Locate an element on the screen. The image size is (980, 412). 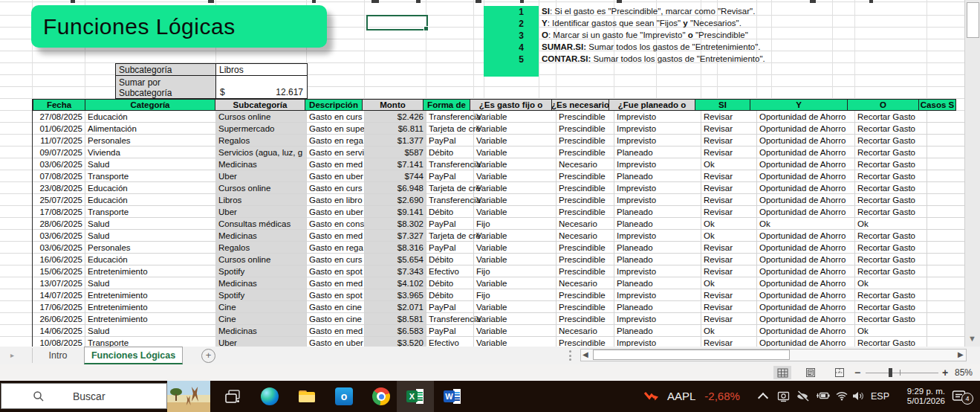
table-cell: $6.811 is located at coordinates (395, 129).